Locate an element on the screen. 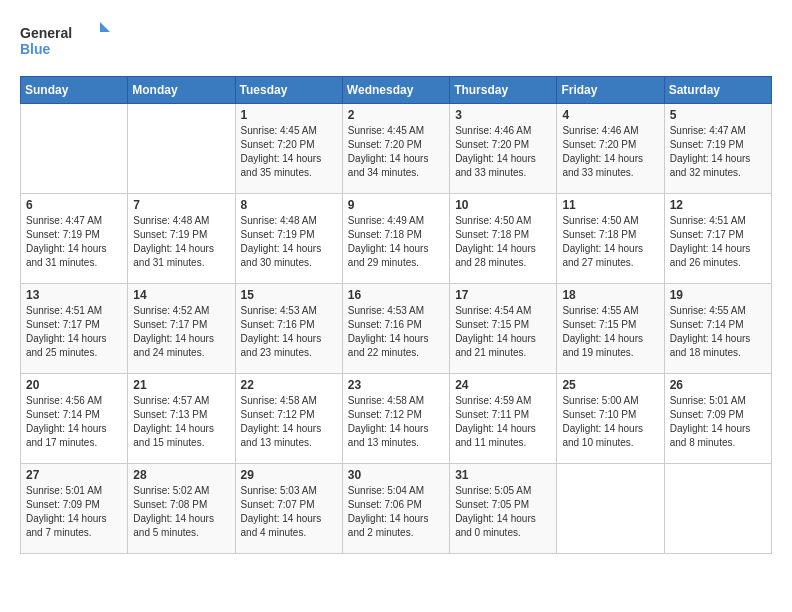 The width and height of the screenshot is (792, 612). calendar-cell: 8Sunrise: 4:48 AM Sunset: 7:19 PM Daylig… is located at coordinates (288, 239).